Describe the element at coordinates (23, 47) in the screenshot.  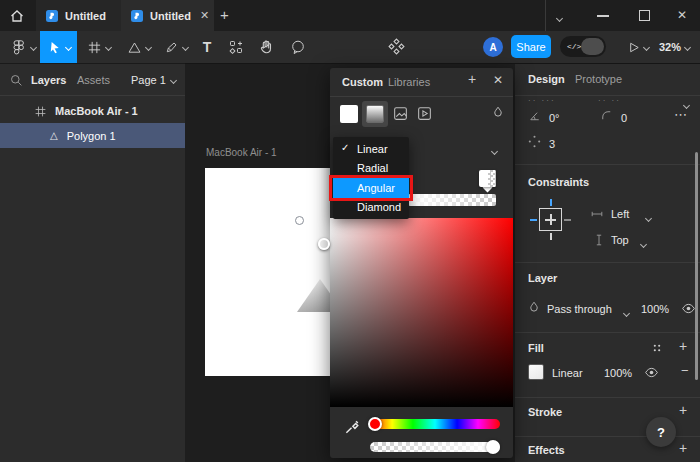
I see `main-menu-button` at that location.